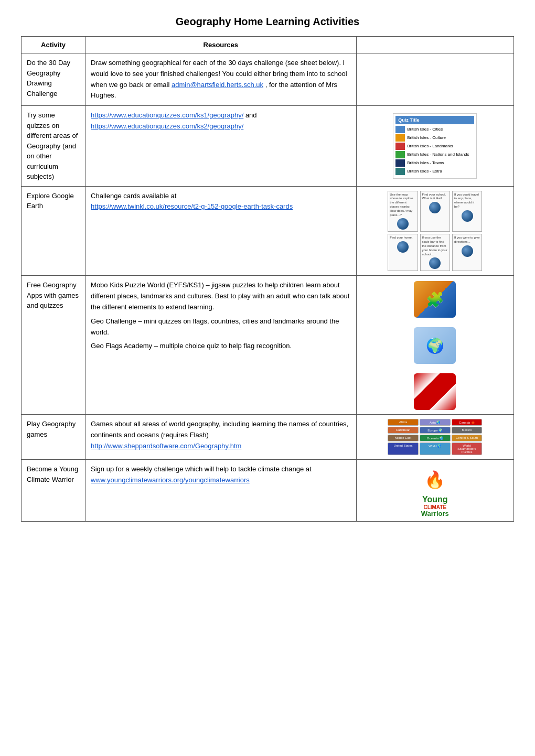 The width and height of the screenshot is (535, 756). I want to click on earth-card-6: If you were to give directions..., so click(467, 253).